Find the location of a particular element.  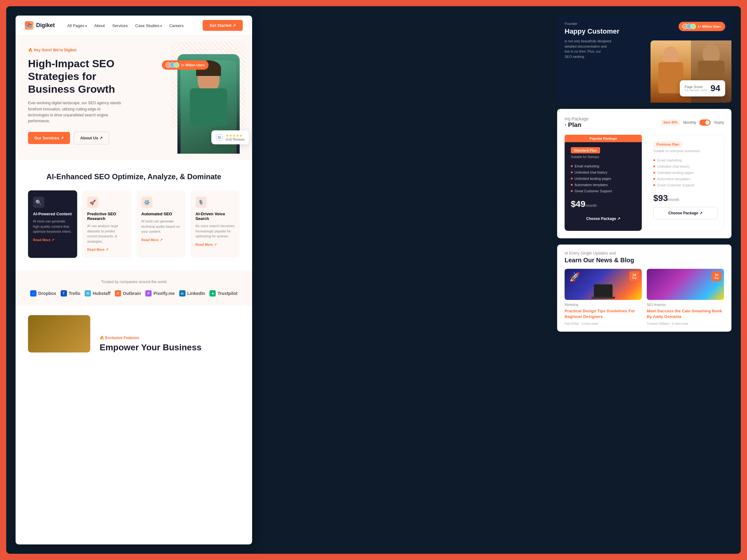

feature-card-0: 🔍 AI-Powered Content AI tools can genera… is located at coordinates (53, 224).